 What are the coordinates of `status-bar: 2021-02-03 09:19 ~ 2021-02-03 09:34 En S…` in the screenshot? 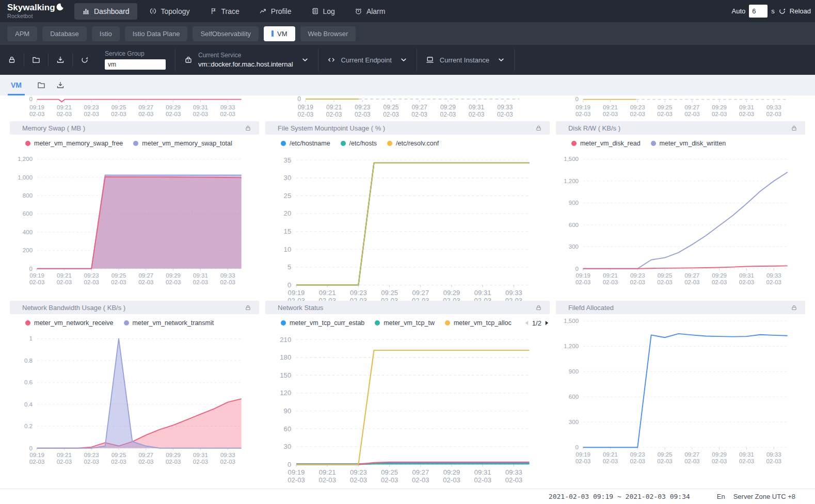 It's located at (408, 496).